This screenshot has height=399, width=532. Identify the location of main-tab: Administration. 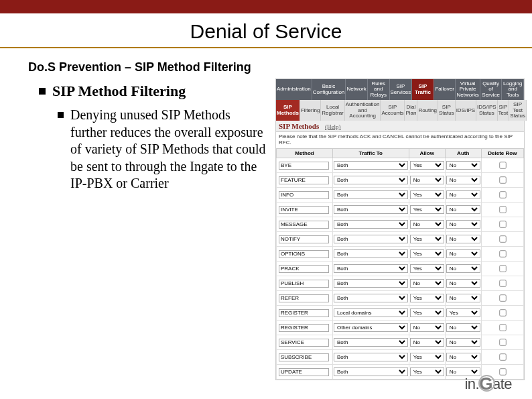
(294, 90).